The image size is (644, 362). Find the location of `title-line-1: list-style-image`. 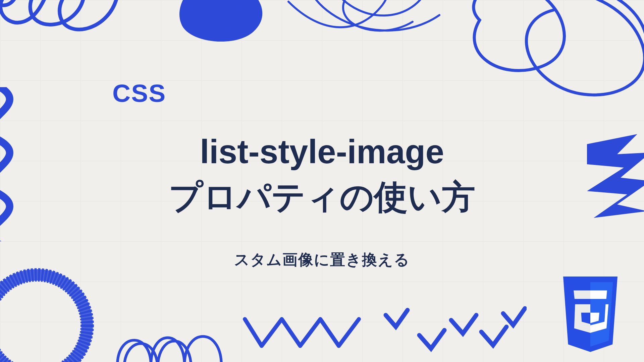

title-line-1: list-style-image is located at coordinates (322, 152).